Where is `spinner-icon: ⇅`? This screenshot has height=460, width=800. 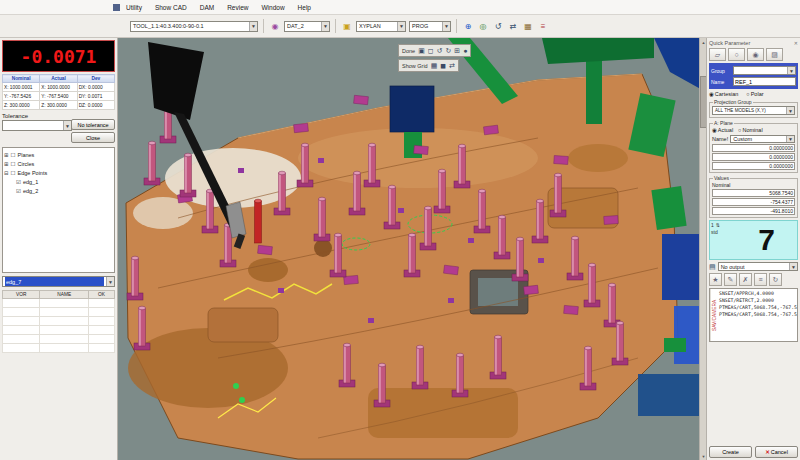
spinner-icon: ⇅ is located at coordinates (718, 225).